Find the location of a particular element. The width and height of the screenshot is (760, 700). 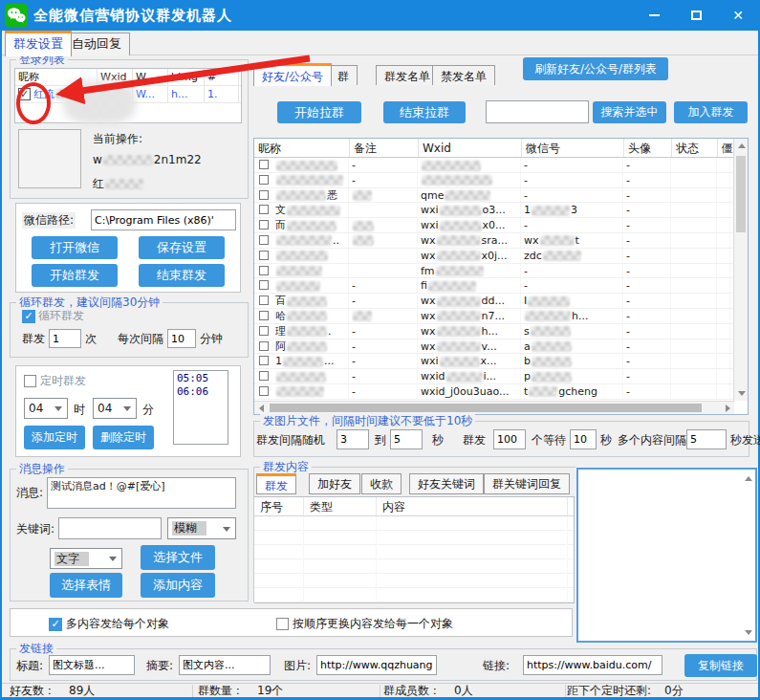

link-digest-input is located at coordinates (225, 666).